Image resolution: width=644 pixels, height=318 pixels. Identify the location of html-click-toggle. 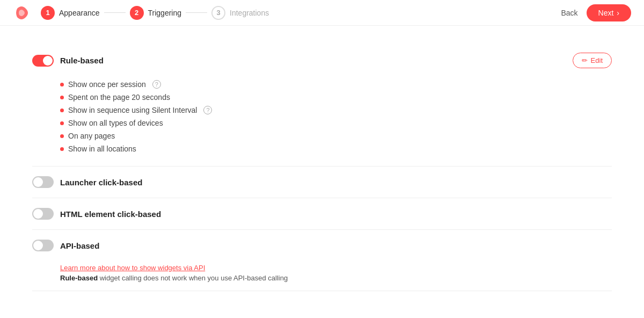
(43, 214).